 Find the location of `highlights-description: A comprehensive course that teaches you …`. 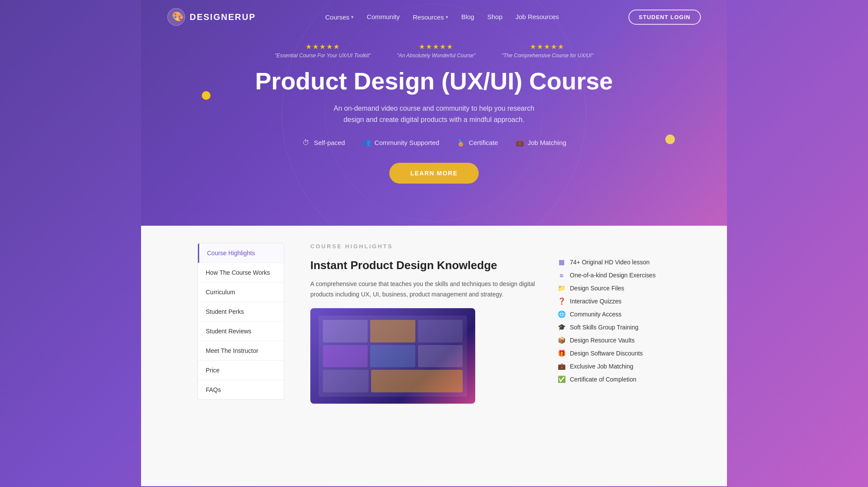

highlights-description: A comprehensive course that teaches you … is located at coordinates (425, 290).